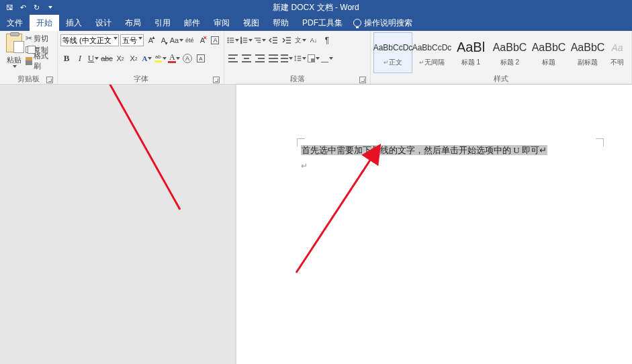 The width and height of the screenshot is (632, 364). I want to click on scissors-icon: ✂, so click(29, 38).